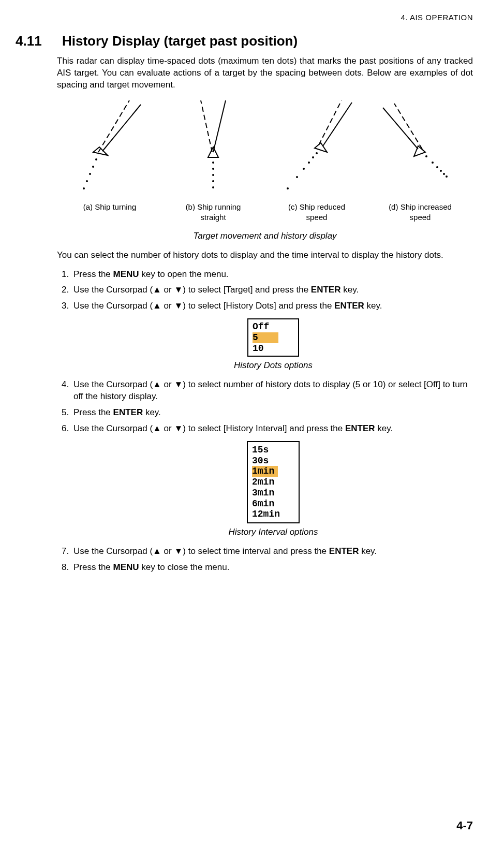  Describe the element at coordinates (273, 471) in the screenshot. I see `menu-option-1min: 1min` at that location.